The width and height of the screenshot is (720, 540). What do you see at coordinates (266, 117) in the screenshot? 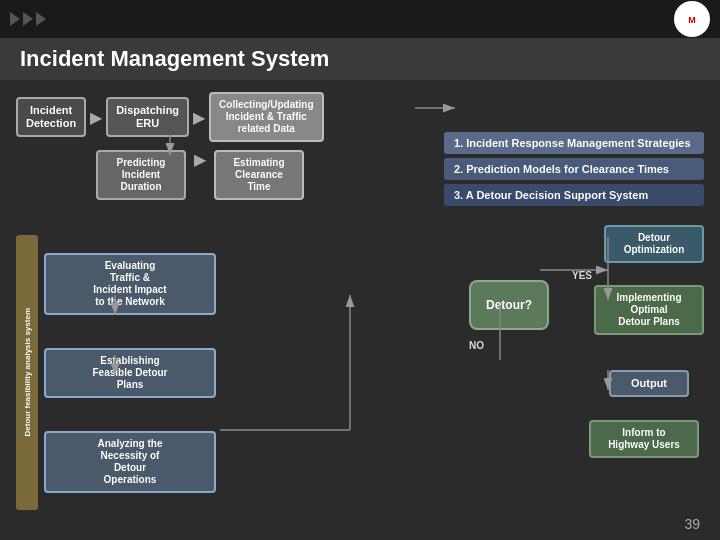
I see `collecting-box: Collecting/UpdatingIncident & Trafficrel…` at bounding box center [266, 117].